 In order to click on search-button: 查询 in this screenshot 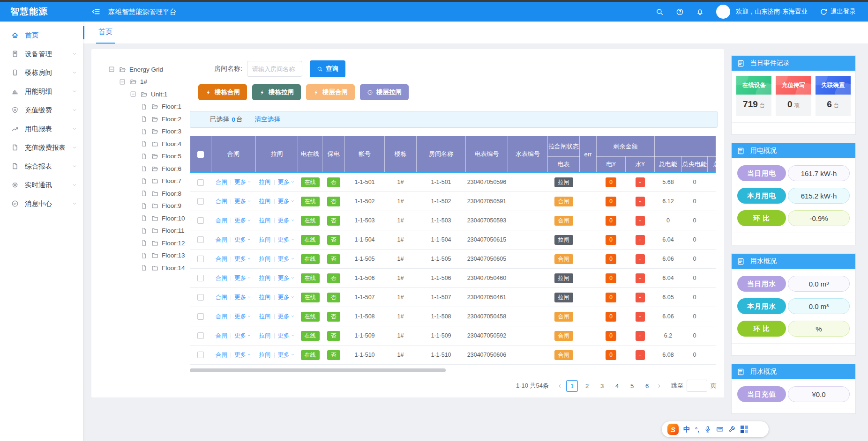, I will do `click(328, 69)`.